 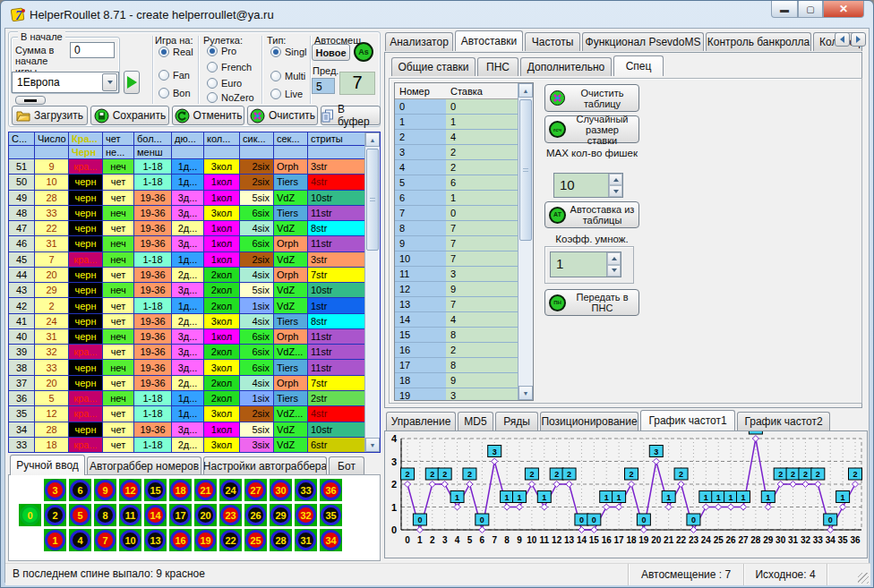 What do you see at coordinates (373, 445) in the screenshot?
I see `scroll-down-icon: ▼` at bounding box center [373, 445].